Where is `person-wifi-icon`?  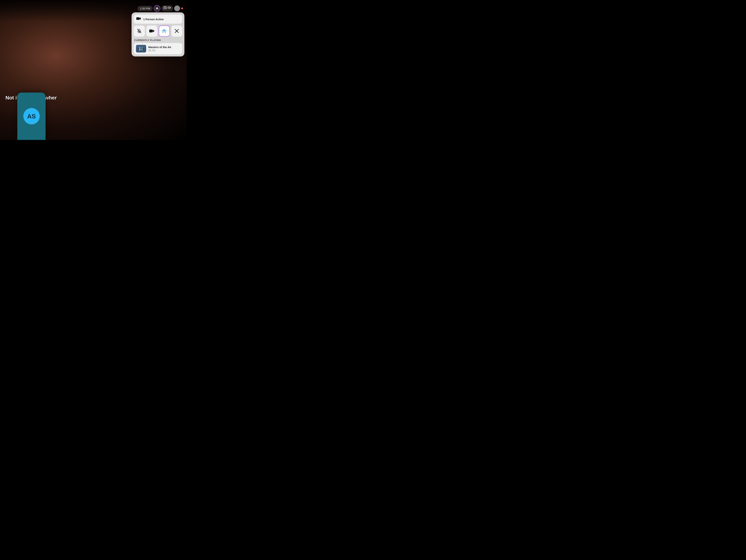
person-wifi-icon is located at coordinates (157, 8).